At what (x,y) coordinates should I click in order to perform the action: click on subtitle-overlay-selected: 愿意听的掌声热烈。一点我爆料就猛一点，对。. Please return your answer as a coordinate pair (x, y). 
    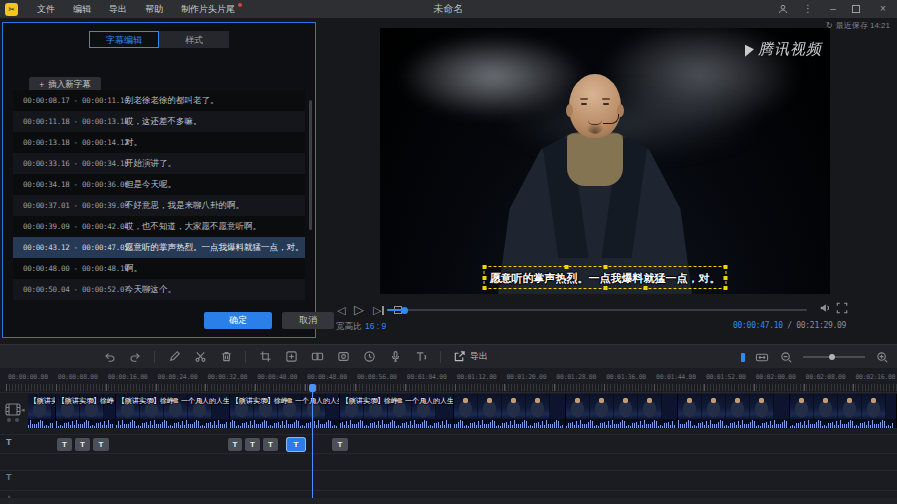
    Looking at the image, I should click on (606, 278).